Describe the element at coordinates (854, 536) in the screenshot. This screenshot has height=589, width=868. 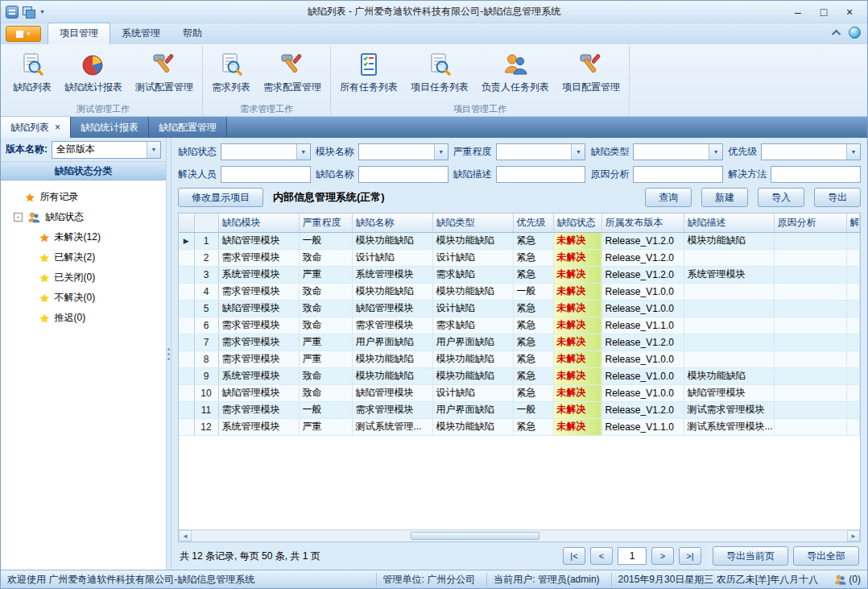
I see `scroll-right-icon: ►` at that location.